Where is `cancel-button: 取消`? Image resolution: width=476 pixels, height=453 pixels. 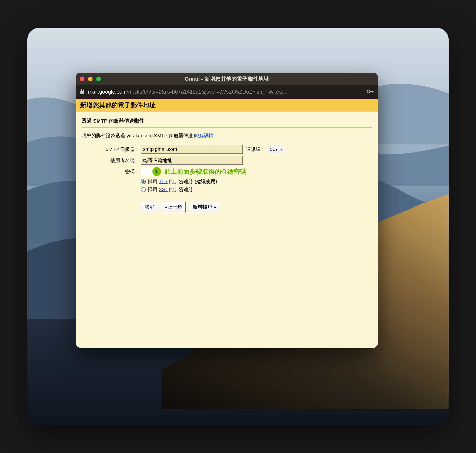
cancel-button: 取消 is located at coordinates (149, 207).